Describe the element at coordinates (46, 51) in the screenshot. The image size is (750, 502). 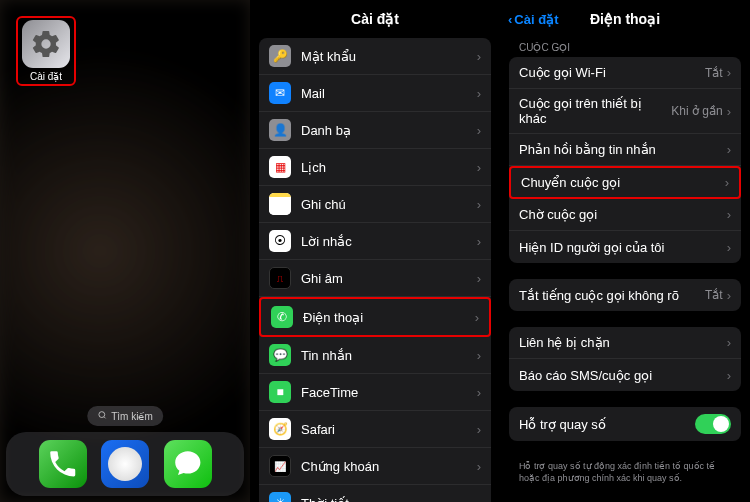
I see `settings-app-highlight: Cài đặt` at that location.